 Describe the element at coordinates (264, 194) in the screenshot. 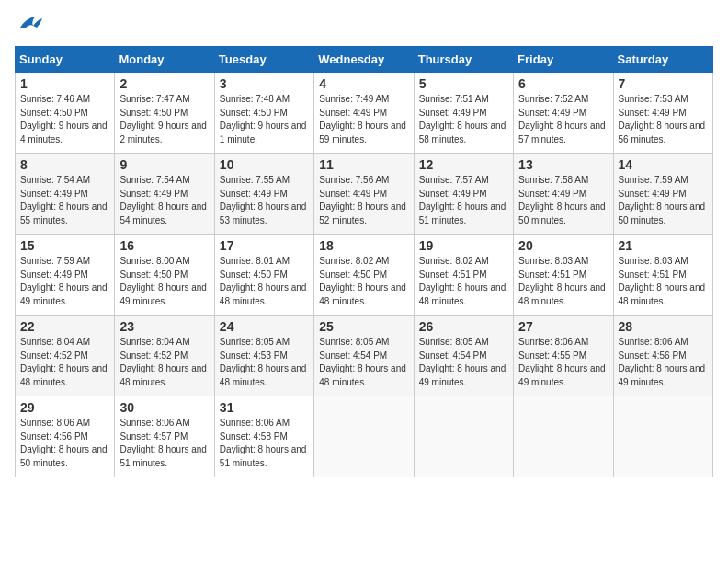

I see `calendar-cell: 10 Sunrise: 7:55 AM Sunset: 4:49 PM Dayl…` at that location.